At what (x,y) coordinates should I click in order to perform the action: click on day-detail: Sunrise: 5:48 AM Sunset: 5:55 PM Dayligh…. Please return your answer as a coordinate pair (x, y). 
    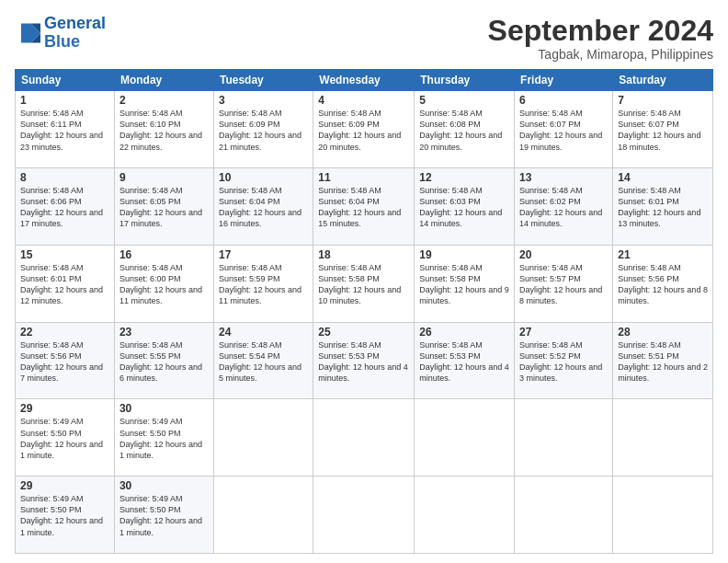
    Looking at the image, I should click on (164, 362).